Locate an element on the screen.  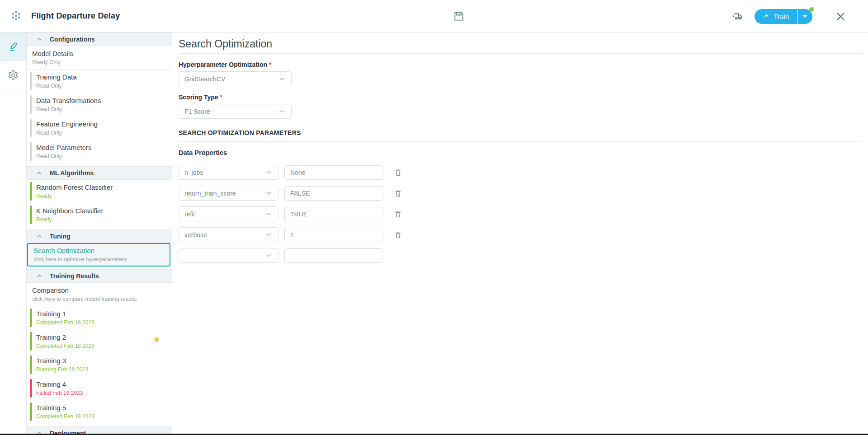
sidebar-item-random-forest-classifier: Random Forest ClassifierReady is located at coordinates (99, 192).